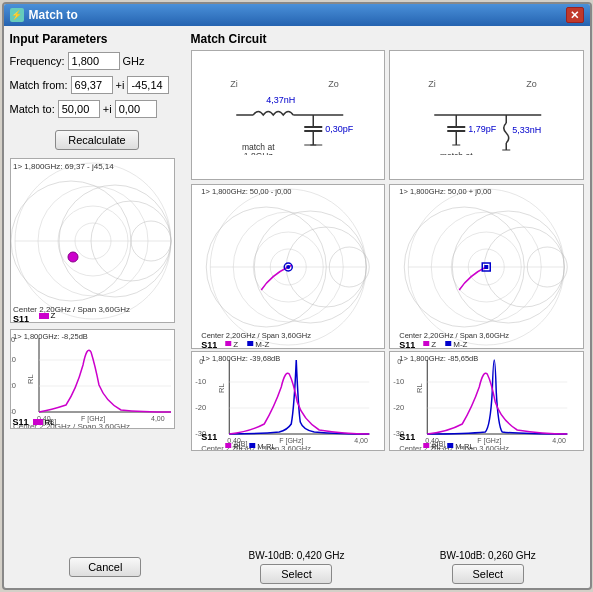 Image resolution: width=593 pixels, height=592 pixels. What do you see at coordinates (98, 61) in the screenshot?
I see `frequency-row: Frequency: GHz` at bounding box center [98, 61].